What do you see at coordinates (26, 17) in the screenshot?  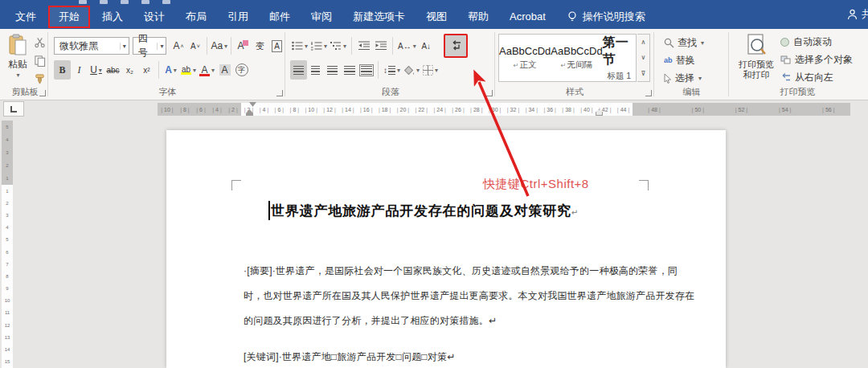 I see `tab-file: 文件` at bounding box center [26, 17].